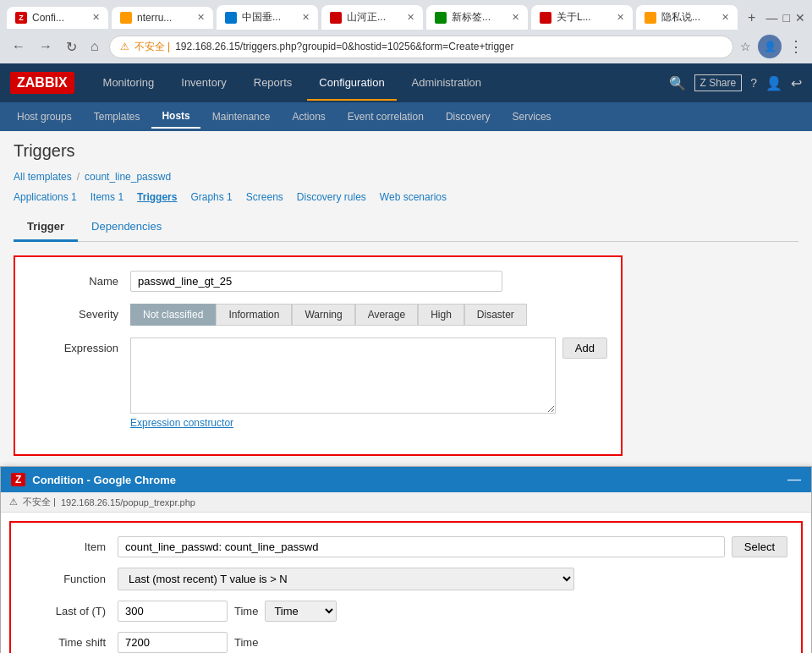 The width and height of the screenshot is (812, 653). What do you see at coordinates (369, 315) in the screenshot?
I see `severity-control: Not classified Information Warning Avera…` at bounding box center [369, 315].